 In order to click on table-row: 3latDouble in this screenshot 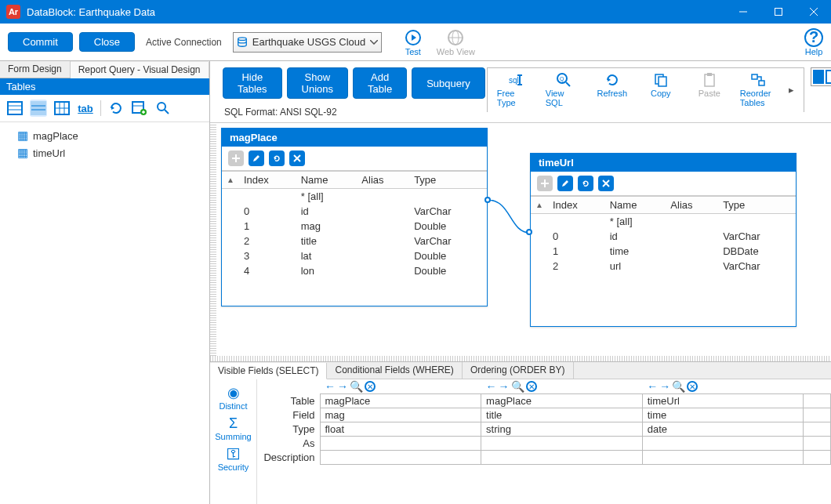, I will do `click(354, 256)`.